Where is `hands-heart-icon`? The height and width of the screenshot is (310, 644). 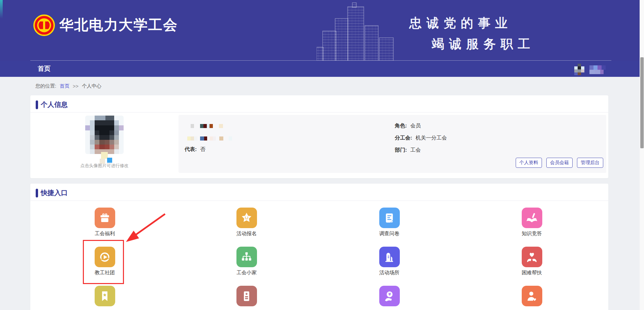
hands-heart-icon is located at coordinates (532, 257).